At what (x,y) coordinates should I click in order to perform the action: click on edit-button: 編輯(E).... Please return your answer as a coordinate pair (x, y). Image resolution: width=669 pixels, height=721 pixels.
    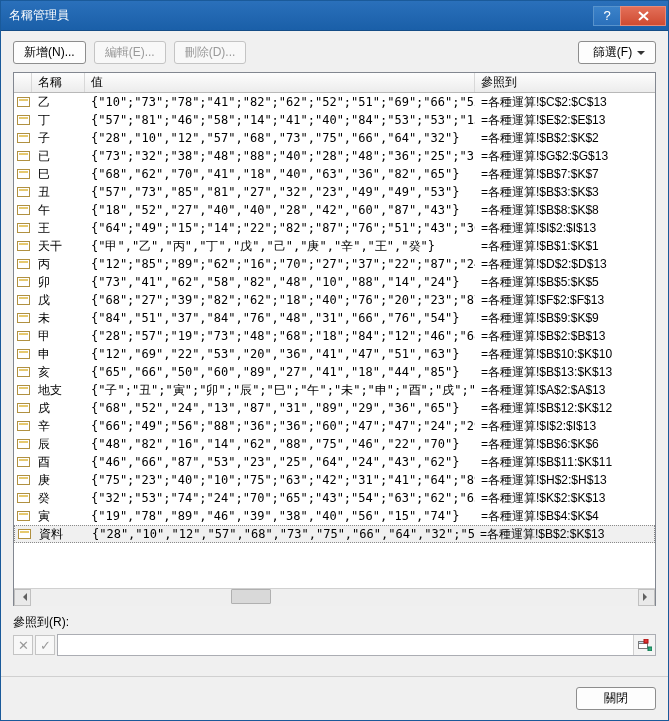
    Looking at the image, I should click on (130, 52).